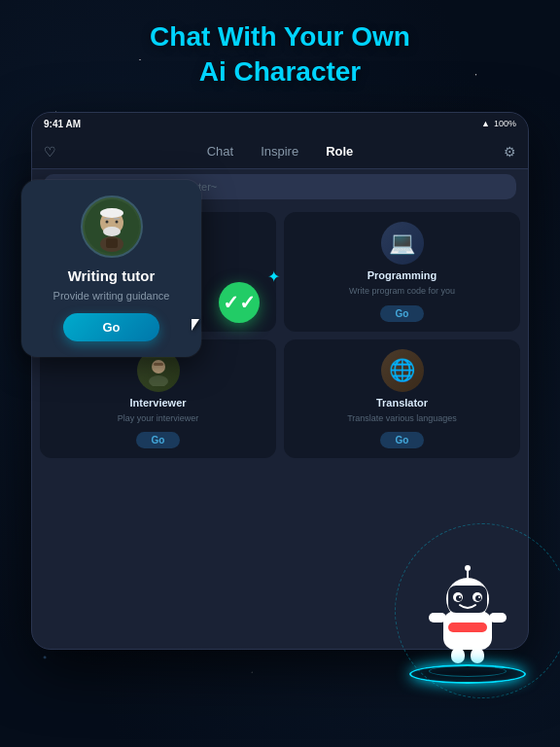 This screenshot has width=560, height=747. I want to click on popup-go-button: Go, so click(111, 327).